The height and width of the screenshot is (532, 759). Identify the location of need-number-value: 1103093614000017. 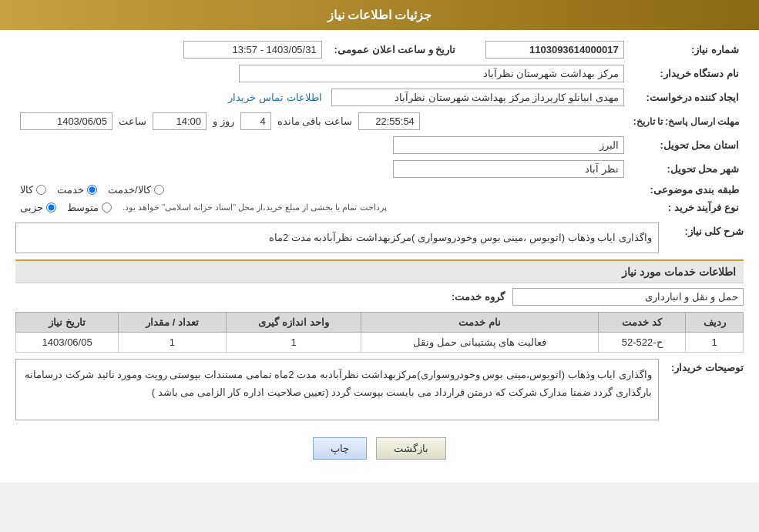
(555, 49).